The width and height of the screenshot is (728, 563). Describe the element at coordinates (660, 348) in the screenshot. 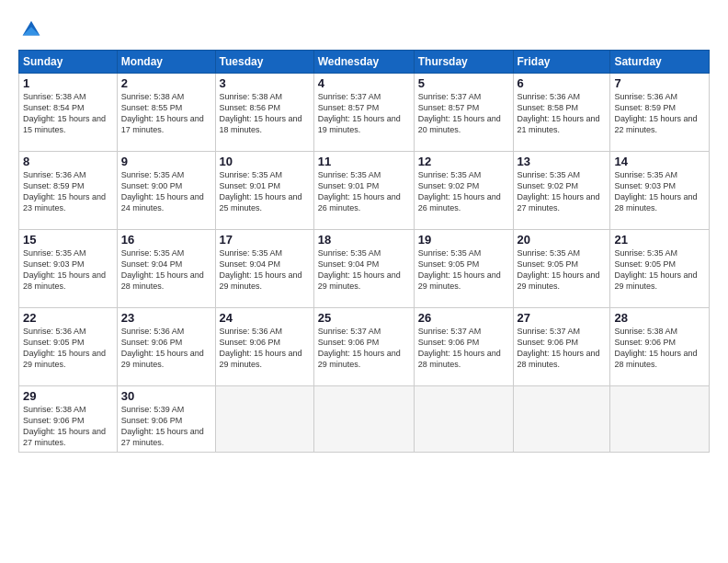

I see `calendar-cell: 28Sunrise: 5:38 AMSunset: 9:06 PMDayligh…` at that location.